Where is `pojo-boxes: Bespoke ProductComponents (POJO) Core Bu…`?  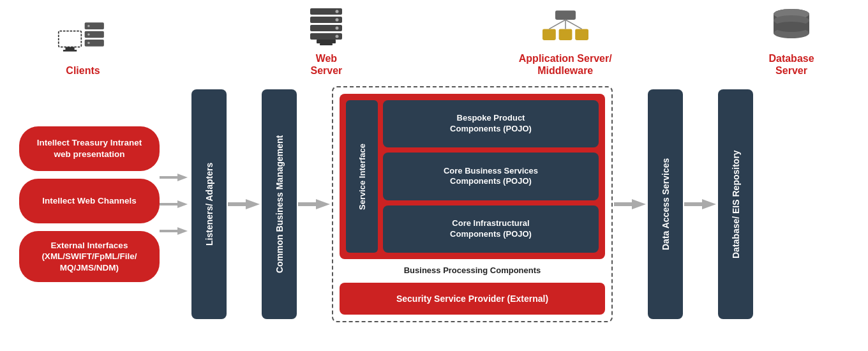 pojo-boxes: Bespoke ProductComponents (POJO) Core Bu… is located at coordinates (491, 176).